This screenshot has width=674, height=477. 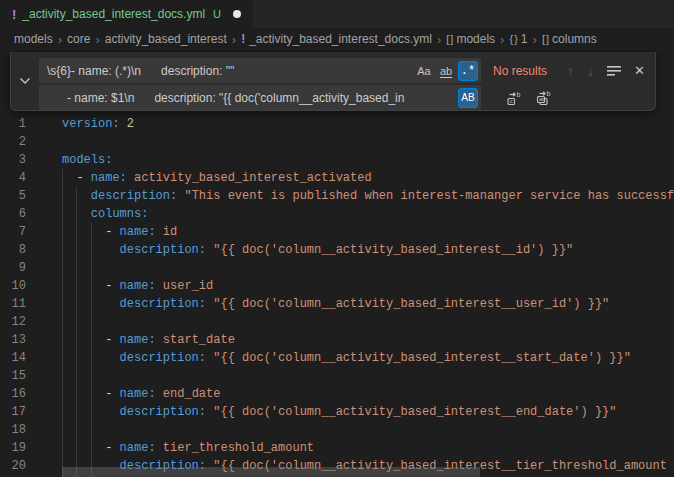 What do you see at coordinates (337, 376) in the screenshot?
I see `code-line: 15` at bounding box center [337, 376].